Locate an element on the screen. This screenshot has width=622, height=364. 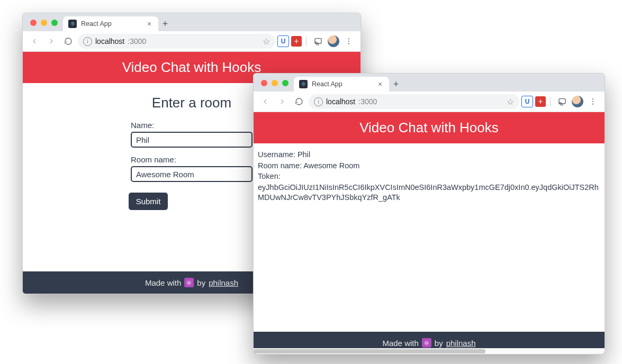
result-token-label: Token: is located at coordinates (429, 177).